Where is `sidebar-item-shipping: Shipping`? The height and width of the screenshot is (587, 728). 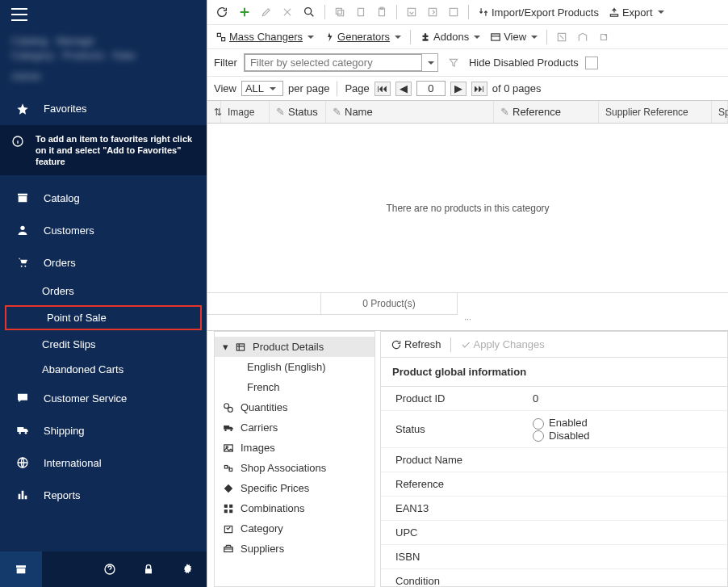 sidebar-item-shipping: Shipping is located at coordinates (103, 430).